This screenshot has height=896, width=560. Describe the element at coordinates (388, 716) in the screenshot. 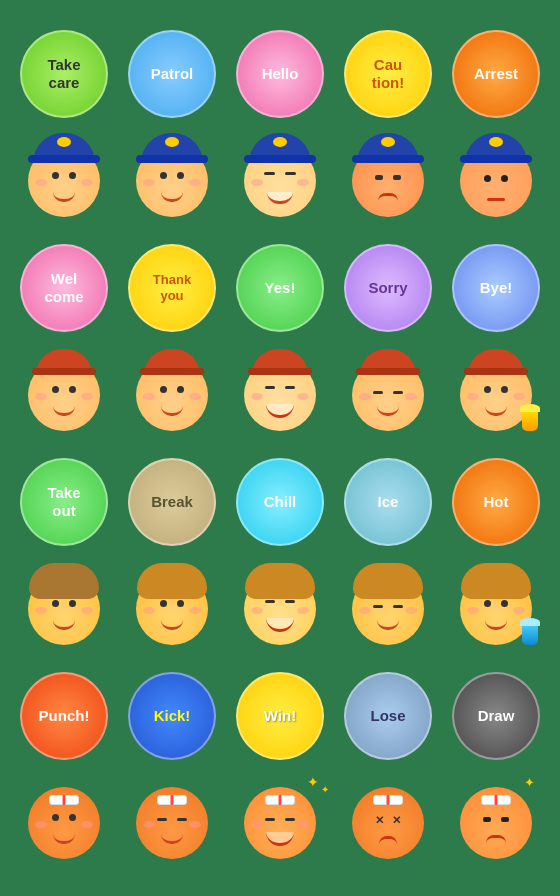

I see `lose-bubble: Lose` at that location.